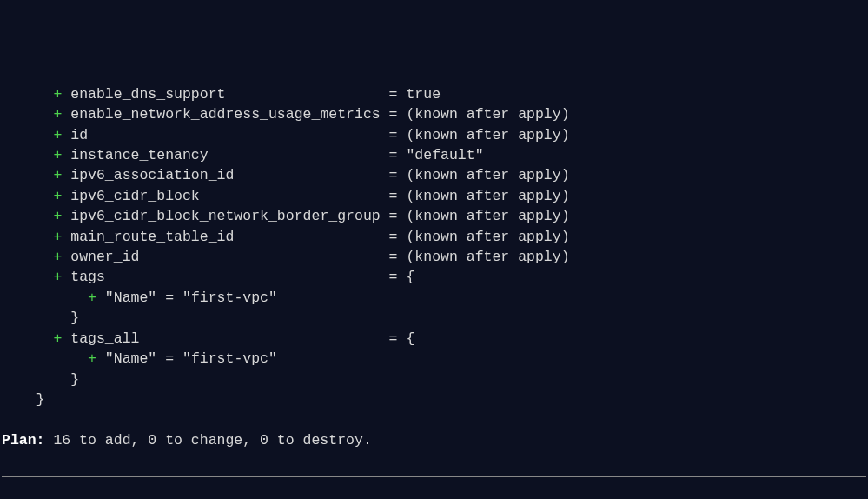 The height and width of the screenshot is (499, 868). Describe the element at coordinates (434, 216) in the screenshot. I see `attr-line-ipv6_cidr_block_network_border_group: + ipv6_cidr_block_network_border_group =…` at that location.